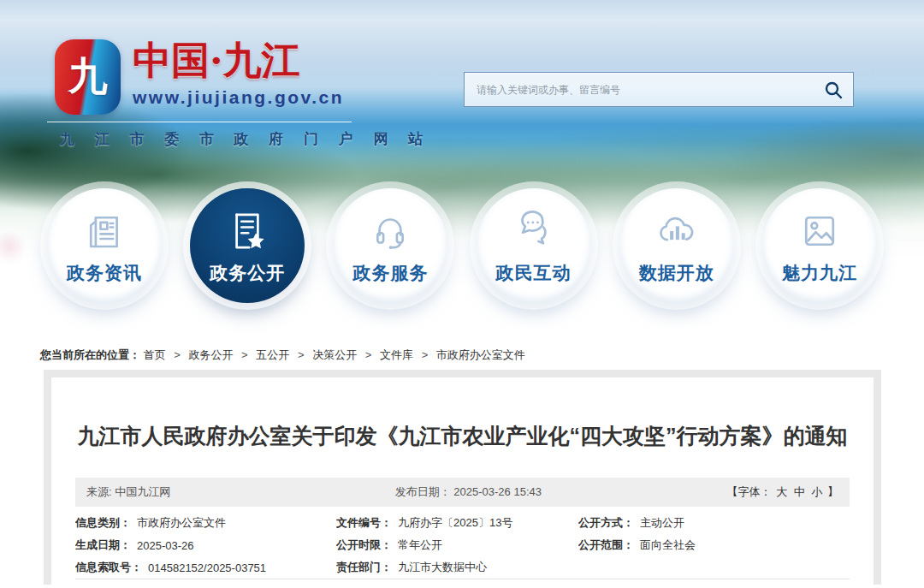  Describe the element at coordinates (364, 567) in the screenshot. I see `meta-label: 责任部门：` at that location.